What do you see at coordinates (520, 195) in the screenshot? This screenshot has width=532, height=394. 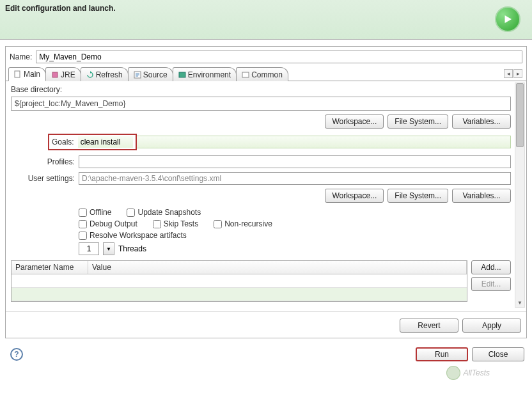 I see `vertical-scrollbar: ▲ ▼` at bounding box center [520, 195].